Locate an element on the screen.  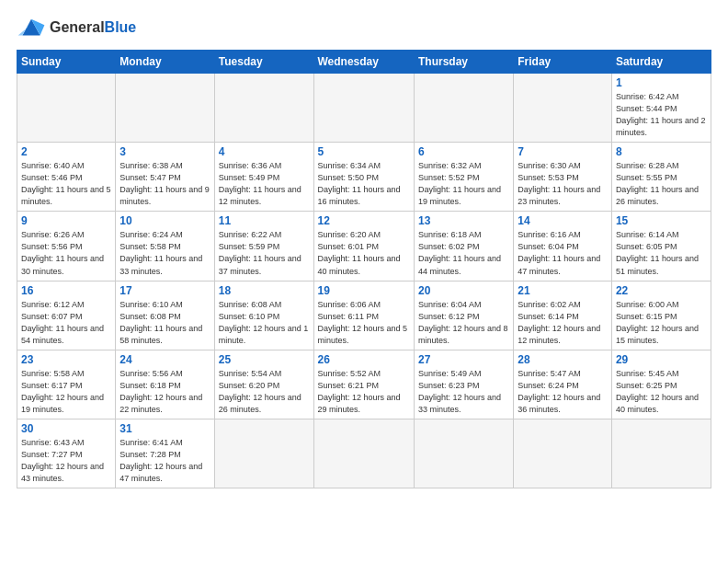
day-number-12: 12 is located at coordinates (364, 221).